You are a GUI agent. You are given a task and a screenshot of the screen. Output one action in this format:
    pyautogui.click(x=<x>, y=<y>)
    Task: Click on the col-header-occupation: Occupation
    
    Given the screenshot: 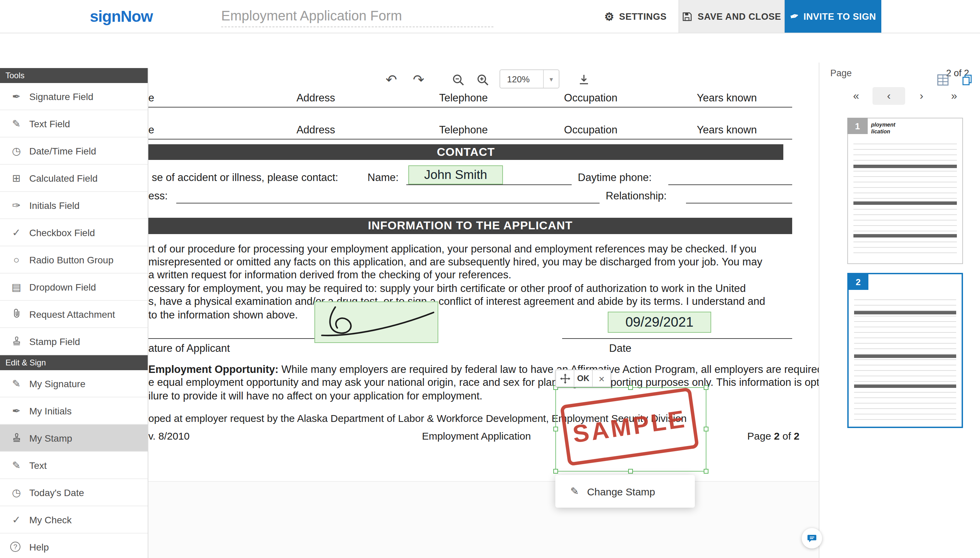 What is the action you would take?
    pyautogui.click(x=591, y=130)
    